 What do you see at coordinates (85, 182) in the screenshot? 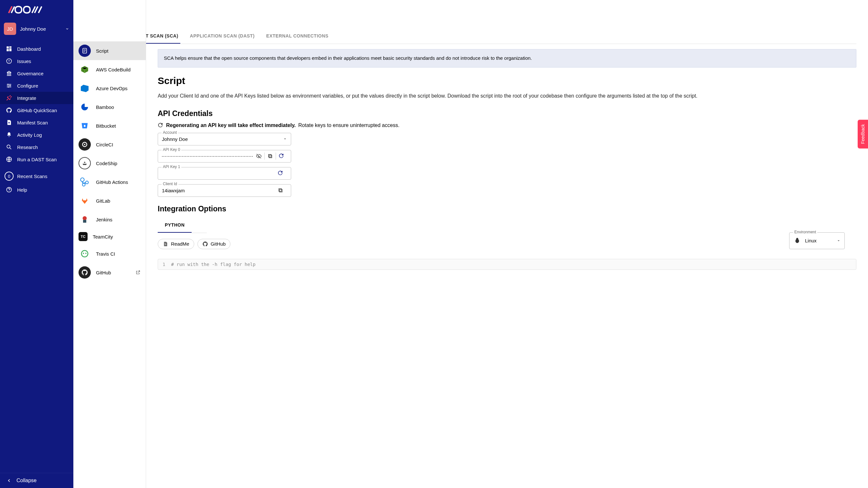
I see `github-actions-icon` at bounding box center [85, 182].